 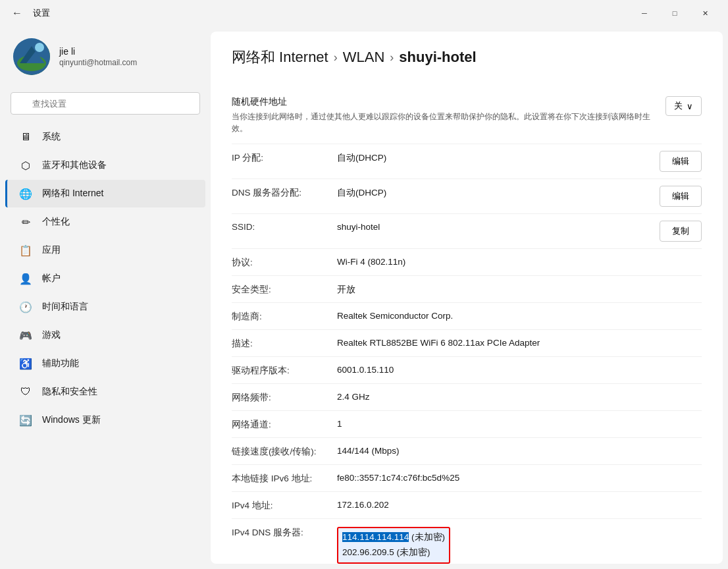 I want to click on dns-primary-suffix: (未加密), so click(x=427, y=537).